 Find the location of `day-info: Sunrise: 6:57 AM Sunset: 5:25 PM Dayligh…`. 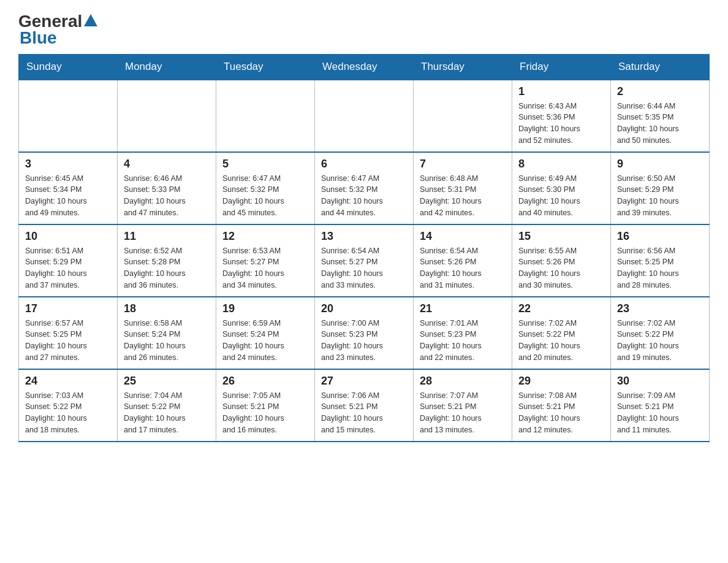

day-info: Sunrise: 6:57 AM Sunset: 5:25 PM Dayligh… is located at coordinates (68, 341).